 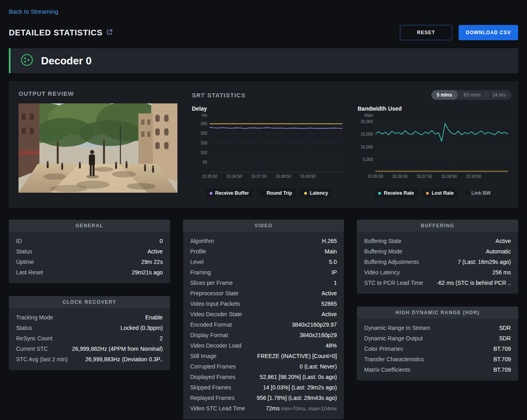 I want to click on legend-item: Link BW, so click(x=478, y=193).